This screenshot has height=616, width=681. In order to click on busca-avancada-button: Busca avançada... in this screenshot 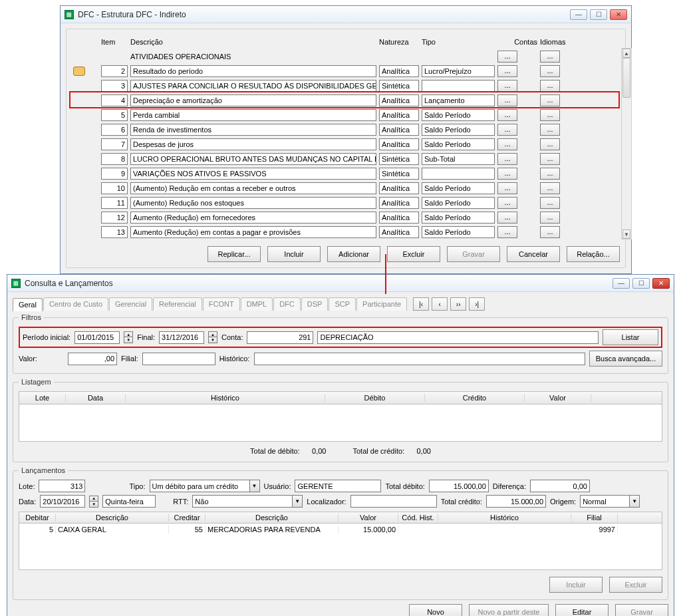, I will do `click(626, 359)`.